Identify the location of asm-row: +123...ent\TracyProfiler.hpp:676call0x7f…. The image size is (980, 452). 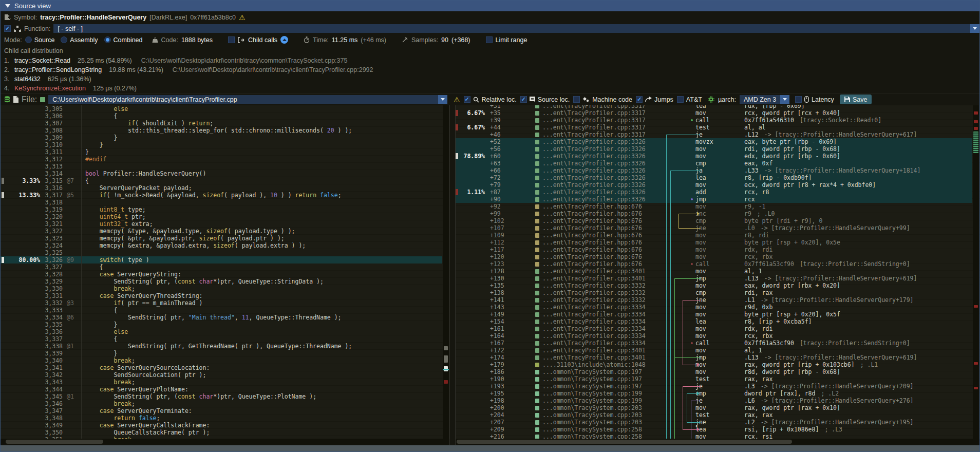
(714, 264).